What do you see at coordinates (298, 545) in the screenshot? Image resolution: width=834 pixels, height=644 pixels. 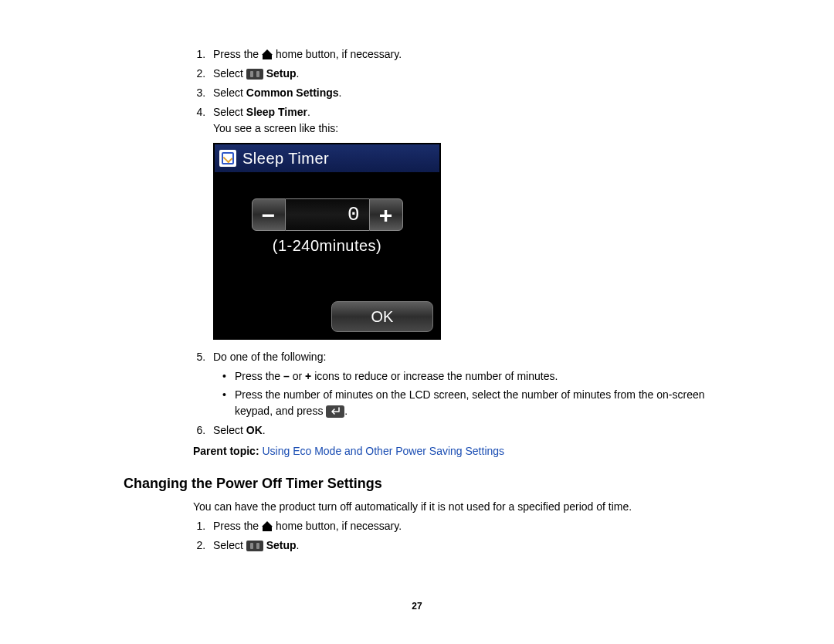 I see `sec2-s2-c: .` at bounding box center [298, 545].